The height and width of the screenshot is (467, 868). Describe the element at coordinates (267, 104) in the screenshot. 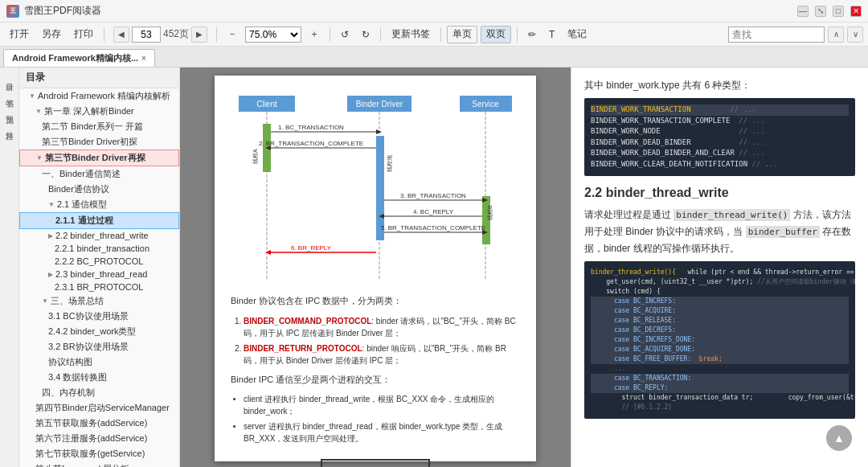

I see `svg-text: Client` at that location.